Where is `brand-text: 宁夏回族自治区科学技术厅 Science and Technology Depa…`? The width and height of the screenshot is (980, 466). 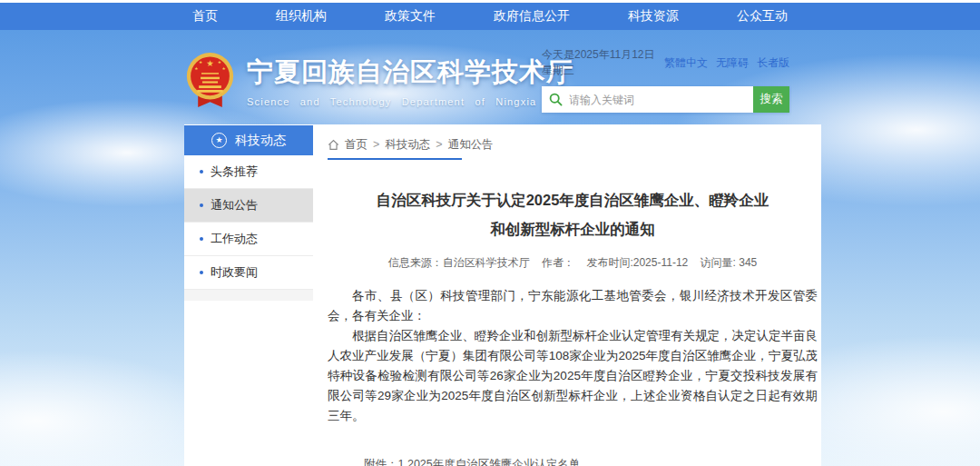 brand-text: 宁夏回族自治区科学技术厅 Science and Technology Depa… is located at coordinates (410, 81).